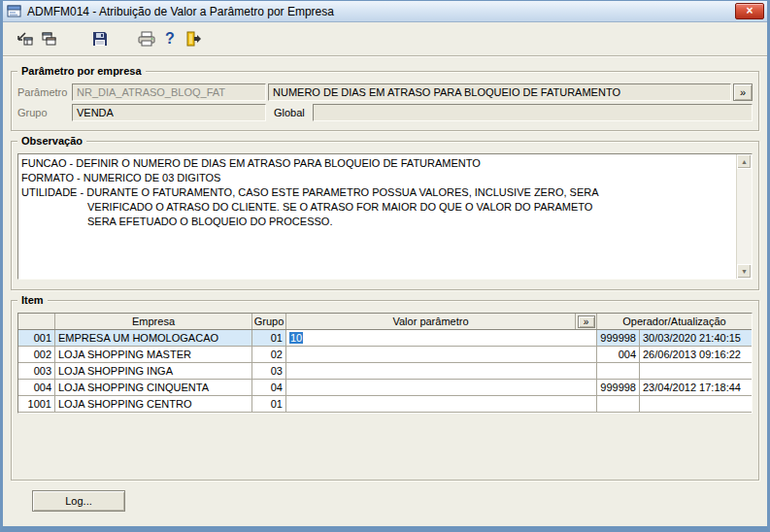  Describe the element at coordinates (743, 92) in the screenshot. I see `parameter-expand-button: »` at that location.